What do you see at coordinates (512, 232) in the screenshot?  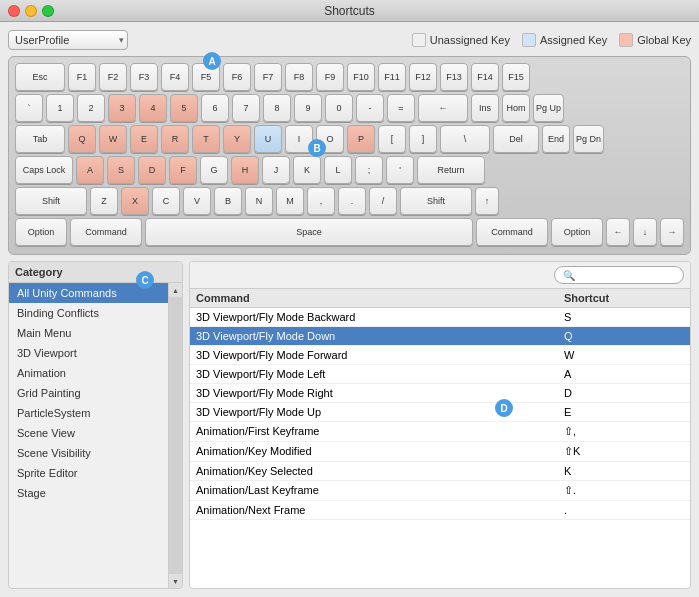 I see `key-command-right: Command` at bounding box center [512, 232].